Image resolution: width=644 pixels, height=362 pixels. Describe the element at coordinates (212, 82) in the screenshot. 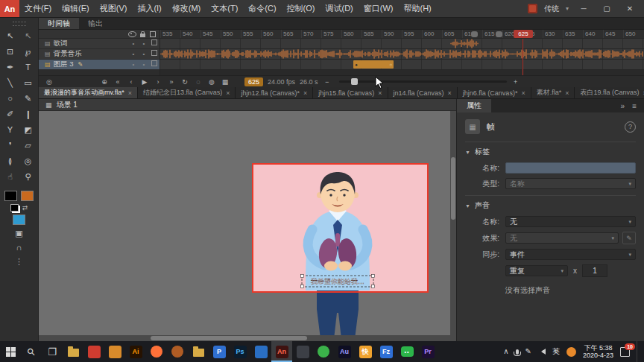

I see `onion-skin-outlines-button: ◍` at that location.